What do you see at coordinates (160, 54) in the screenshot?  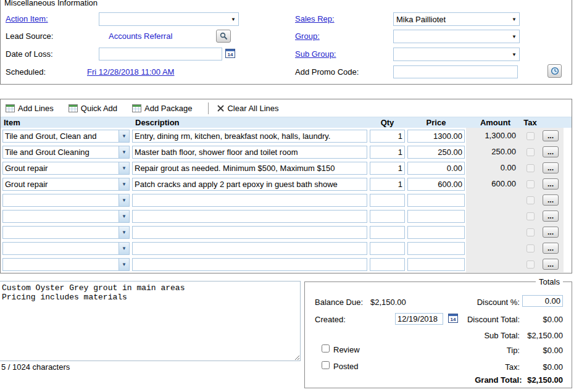 I see `date-of-loss-input` at bounding box center [160, 54].